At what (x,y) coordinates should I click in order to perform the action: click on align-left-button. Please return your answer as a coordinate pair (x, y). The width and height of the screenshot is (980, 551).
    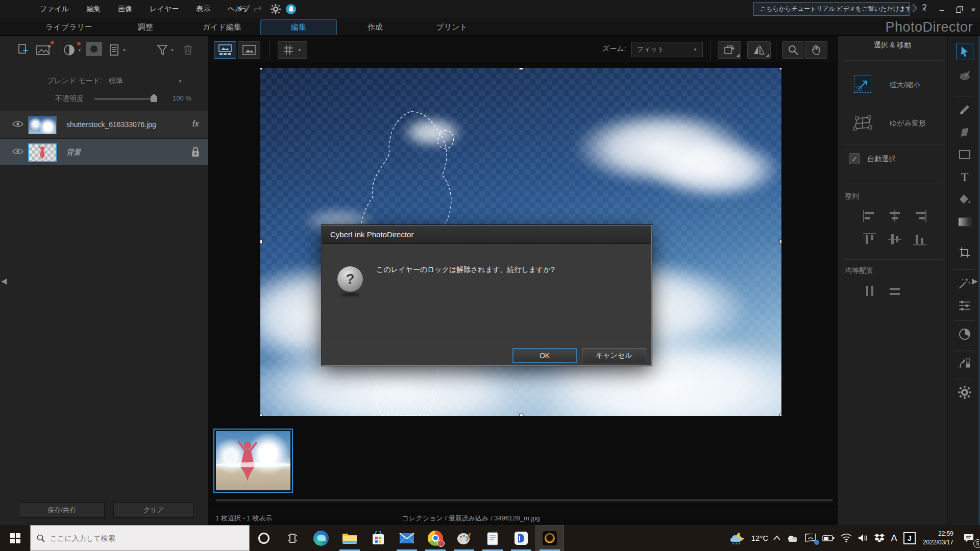
    Looking at the image, I should click on (870, 216).